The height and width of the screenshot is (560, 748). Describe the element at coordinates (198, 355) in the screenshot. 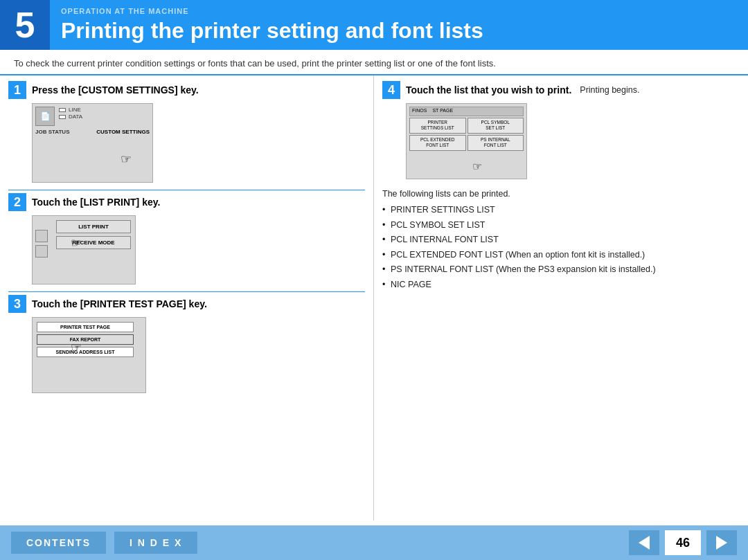

I see `step-3-body: PRINTER TEST PAGE FAX REPORT SENDING ADD…` at that location.